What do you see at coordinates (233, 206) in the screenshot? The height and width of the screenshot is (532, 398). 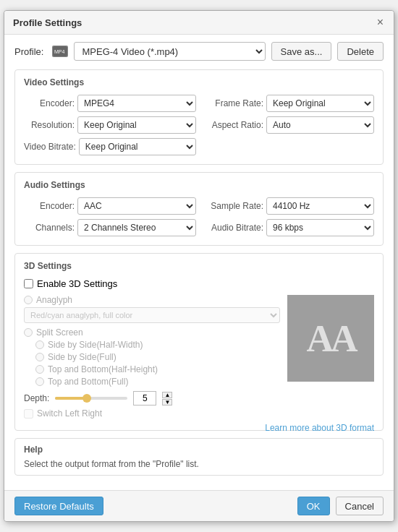 I see `sample-rate-label: Sample Rate:` at bounding box center [233, 206].